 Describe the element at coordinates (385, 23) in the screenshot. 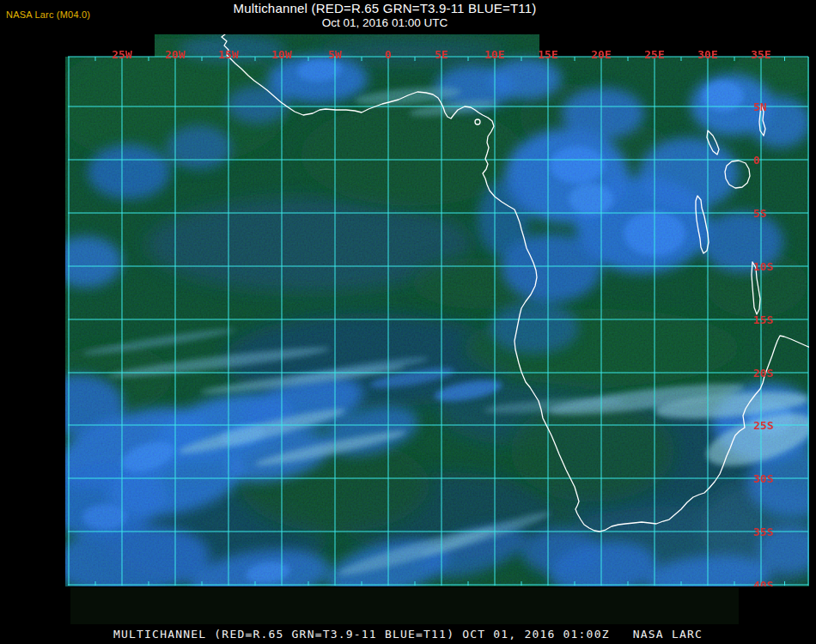

I see `timestamp-subtitle: Oct 01, 2016 01:00 UTC` at that location.